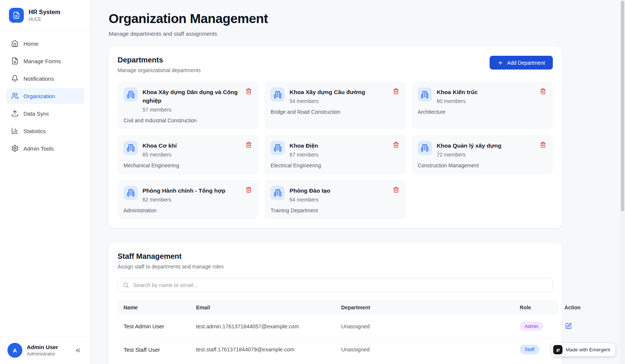  I want to click on departments-subtitle: Manage organizational departments, so click(159, 70).